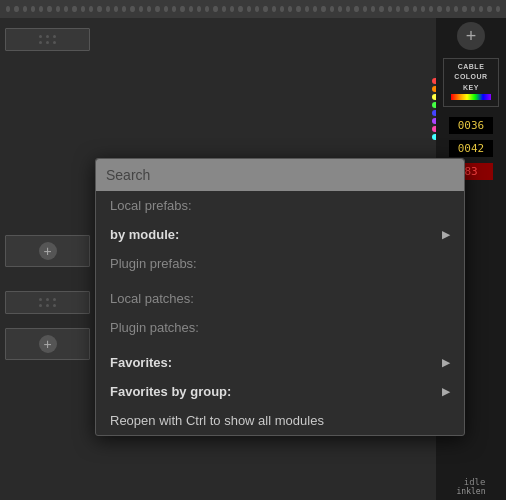 This screenshot has height=500, width=506. What do you see at coordinates (472, 492) in the screenshot?
I see `status-inklen: inklen` at bounding box center [472, 492].